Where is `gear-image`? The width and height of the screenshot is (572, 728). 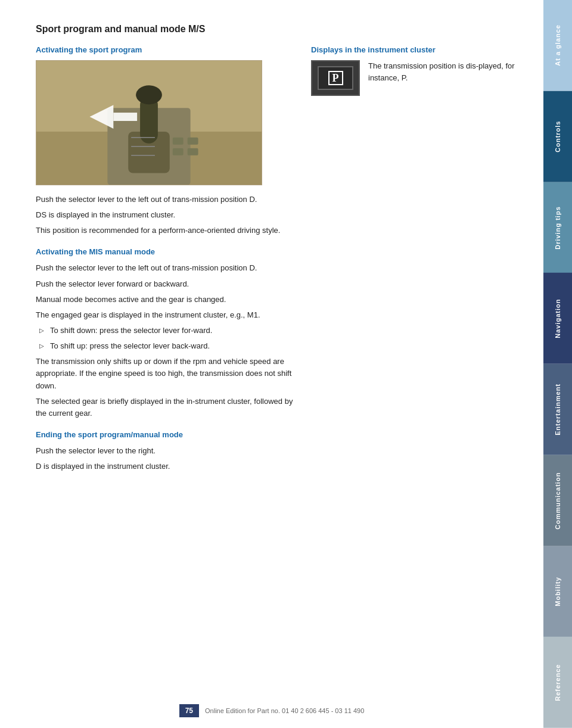
gear-image is located at coordinates (149, 123).